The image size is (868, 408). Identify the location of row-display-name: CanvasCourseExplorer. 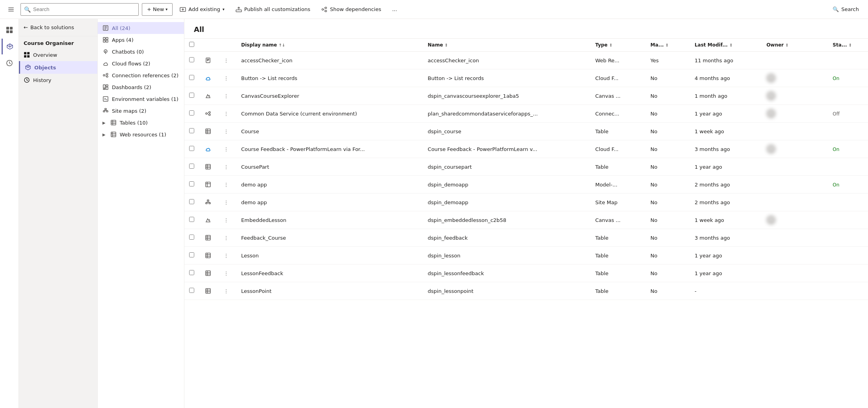
(330, 96).